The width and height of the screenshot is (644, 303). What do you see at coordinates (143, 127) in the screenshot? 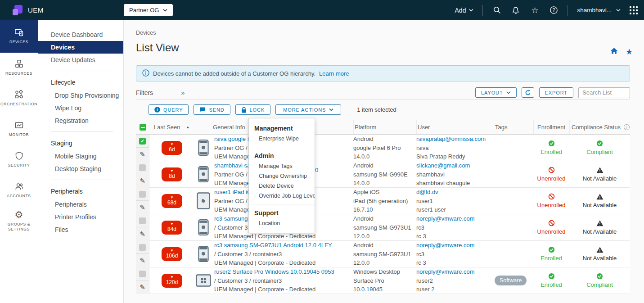
I see `select-all-checkbox` at bounding box center [143, 127].